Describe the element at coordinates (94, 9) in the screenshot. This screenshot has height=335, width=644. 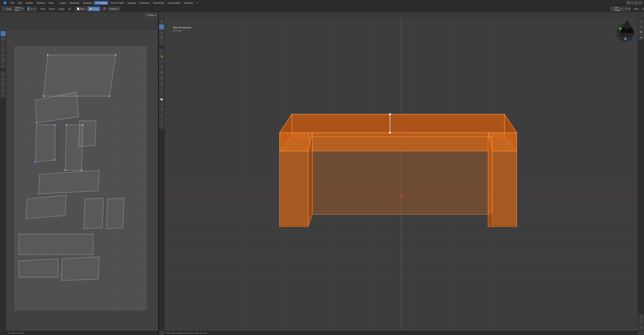
I see `open-image-button: 📂 Open` at that location.